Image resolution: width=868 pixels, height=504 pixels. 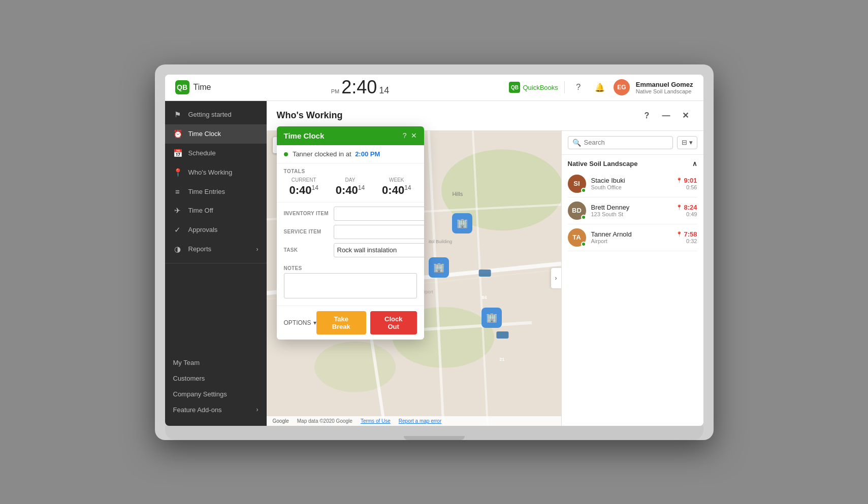 What do you see at coordinates (379, 214) in the screenshot?
I see `inventory-input` at bounding box center [379, 214].